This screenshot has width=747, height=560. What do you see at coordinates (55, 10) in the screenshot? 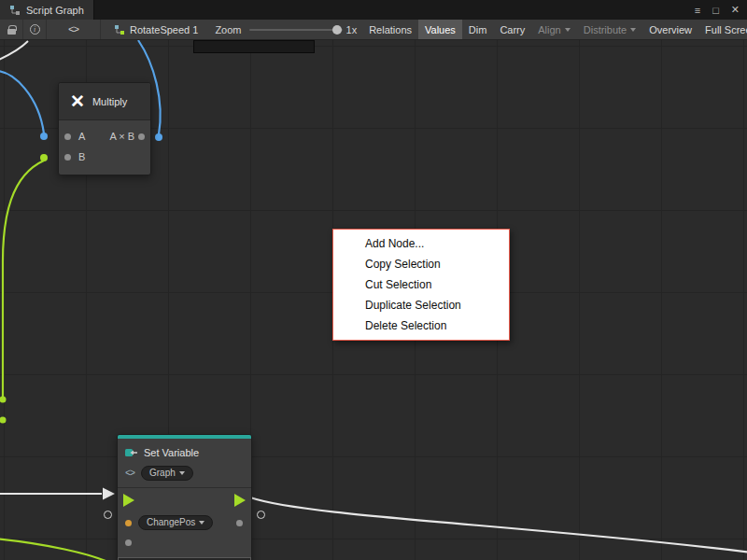
I see `tab-title: Script Graph` at bounding box center [55, 10].